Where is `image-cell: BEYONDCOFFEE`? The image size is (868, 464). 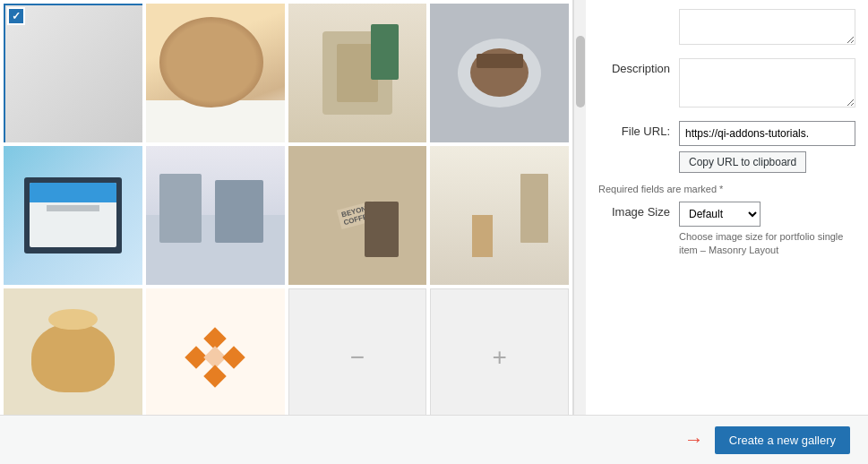
image-cell: BEYONDCOFFEE is located at coordinates (358, 215).